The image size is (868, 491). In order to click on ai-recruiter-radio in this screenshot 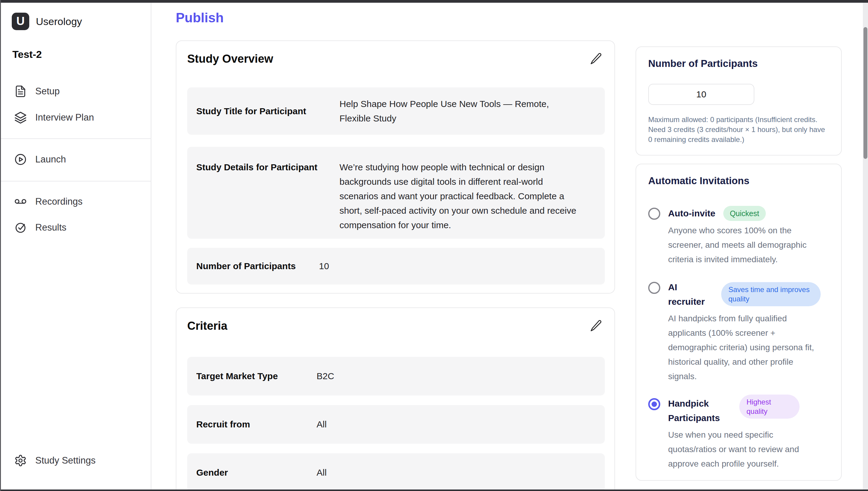, I will do `click(654, 288)`.